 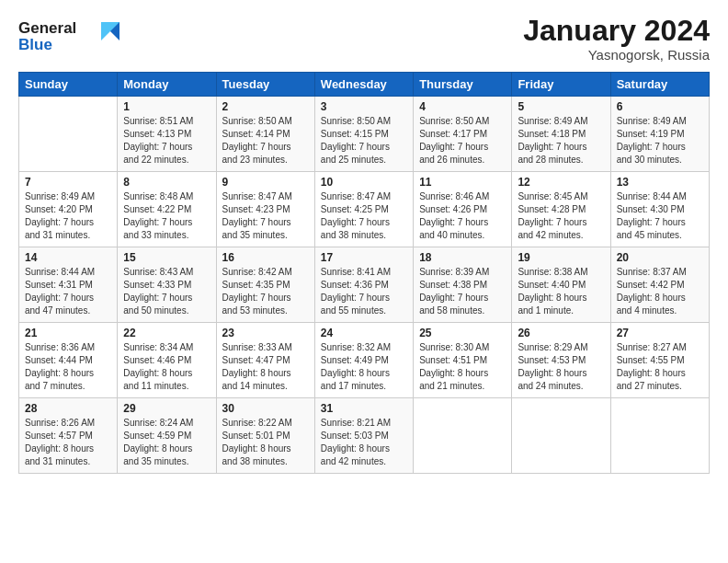 What do you see at coordinates (561, 85) in the screenshot?
I see `header-friday: Friday` at bounding box center [561, 85].